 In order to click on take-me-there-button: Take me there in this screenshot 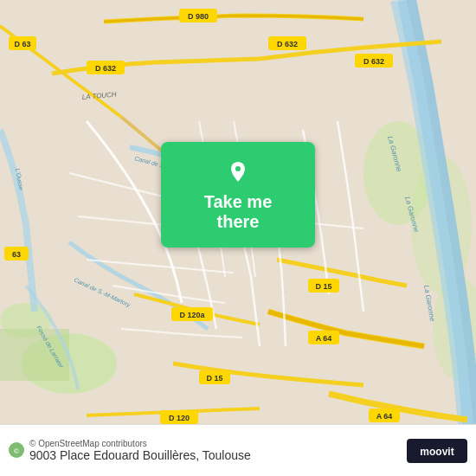, I will do `click(238, 195)`.